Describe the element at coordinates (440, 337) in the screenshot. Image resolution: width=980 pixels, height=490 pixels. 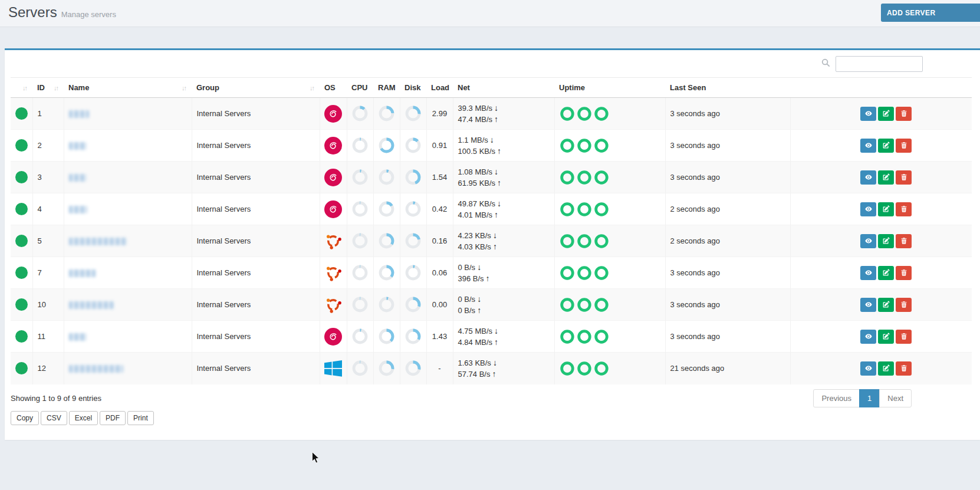
I see `cell-load: 1.43` at that location.